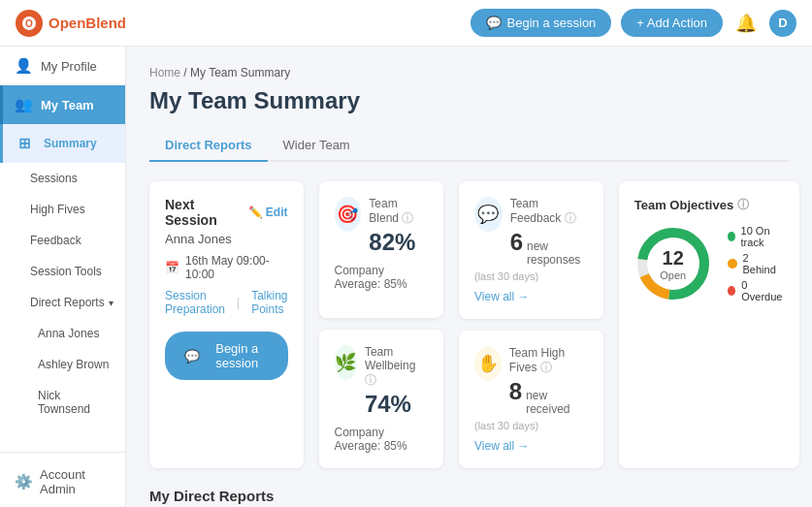 This screenshot has width=812, height=507. I want to click on sidebar-label-nick-townsend: Nick Townsend, so click(64, 402).